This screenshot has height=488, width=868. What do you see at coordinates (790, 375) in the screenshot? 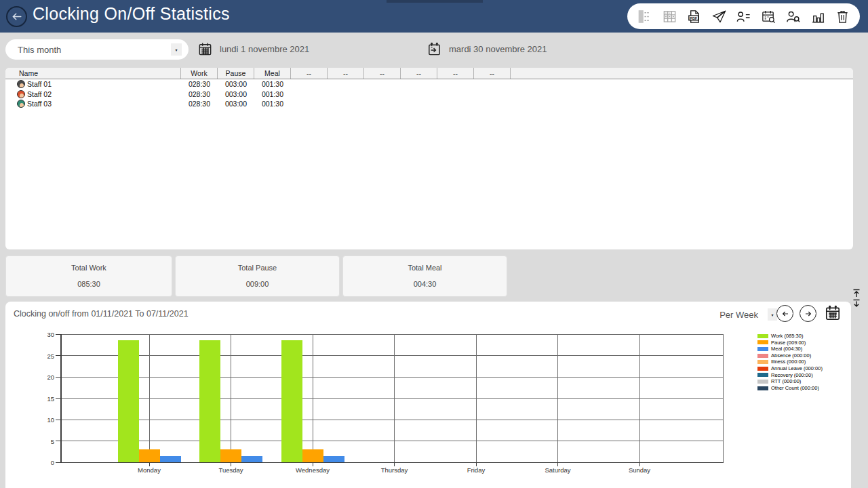
I see `legend-item: Recovery (000:00)` at bounding box center [790, 375].